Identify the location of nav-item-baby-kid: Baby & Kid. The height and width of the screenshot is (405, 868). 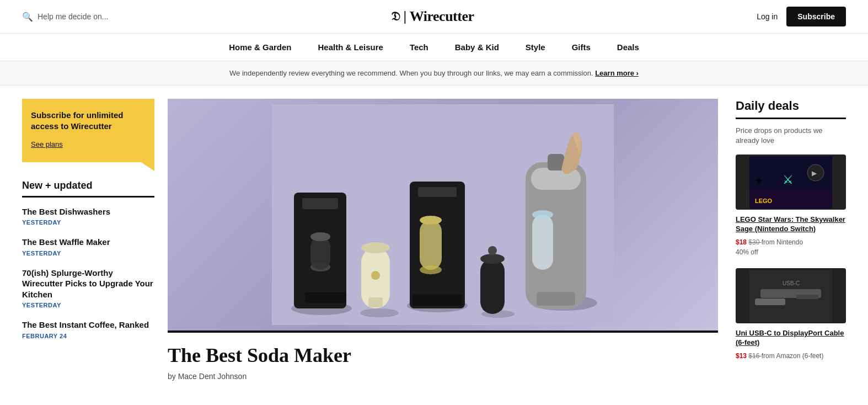
(477, 47).